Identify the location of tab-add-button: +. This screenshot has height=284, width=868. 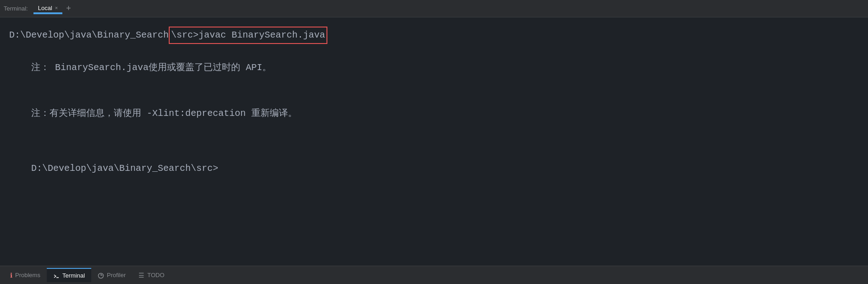
(69, 8).